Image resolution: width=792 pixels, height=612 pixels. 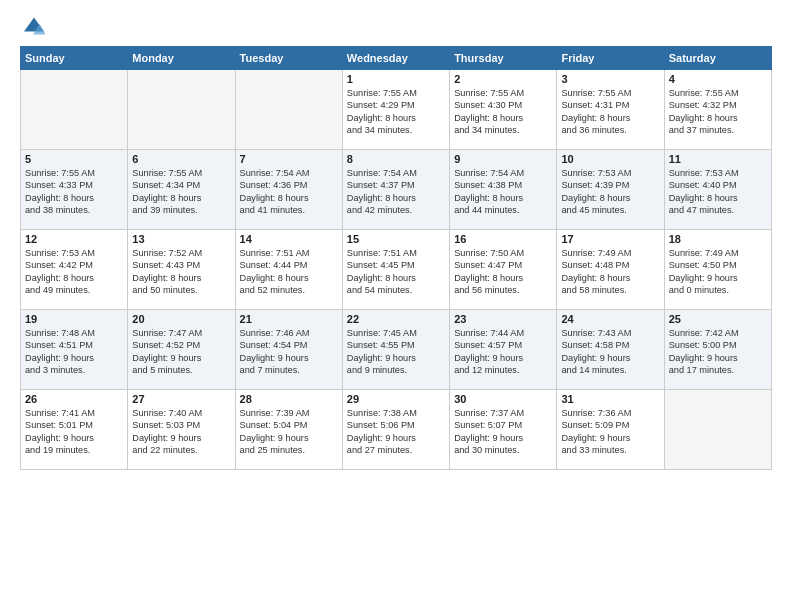 What do you see at coordinates (396, 430) in the screenshot?
I see `calendar-week-row: 26Sunrise: 7:41 AM Sunset: 5:01 PM Dayli…` at bounding box center [396, 430].